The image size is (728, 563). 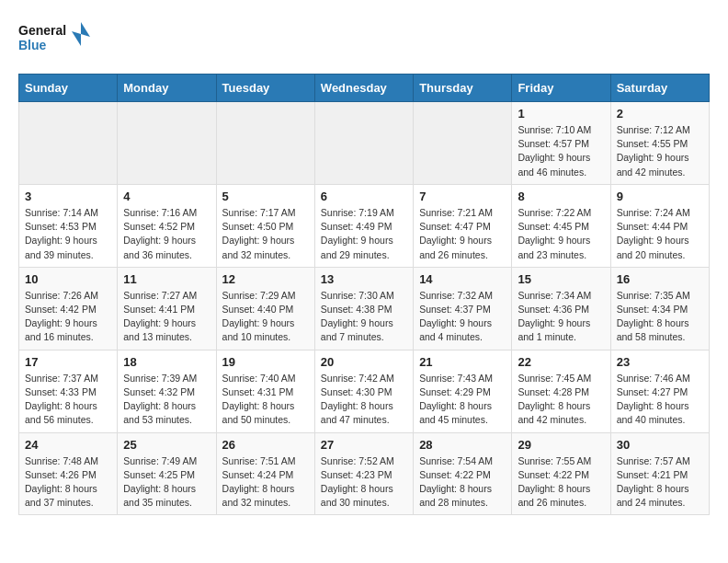 What do you see at coordinates (561, 316) in the screenshot?
I see `day-info: Sunrise: 7:34 AM Sunset: 4:36 PM Dayligh…` at bounding box center [561, 316].